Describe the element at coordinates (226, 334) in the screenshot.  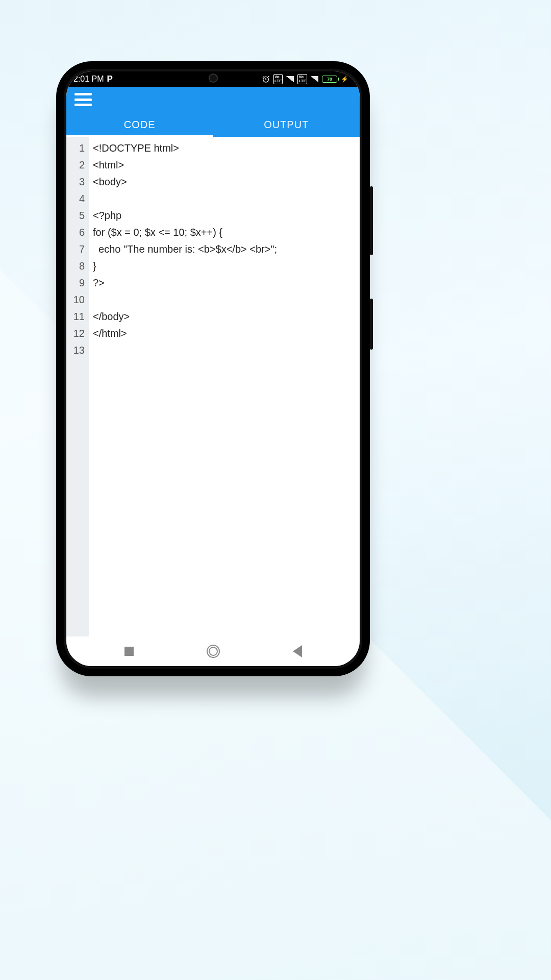
I see `code-line: </html>` at that location.